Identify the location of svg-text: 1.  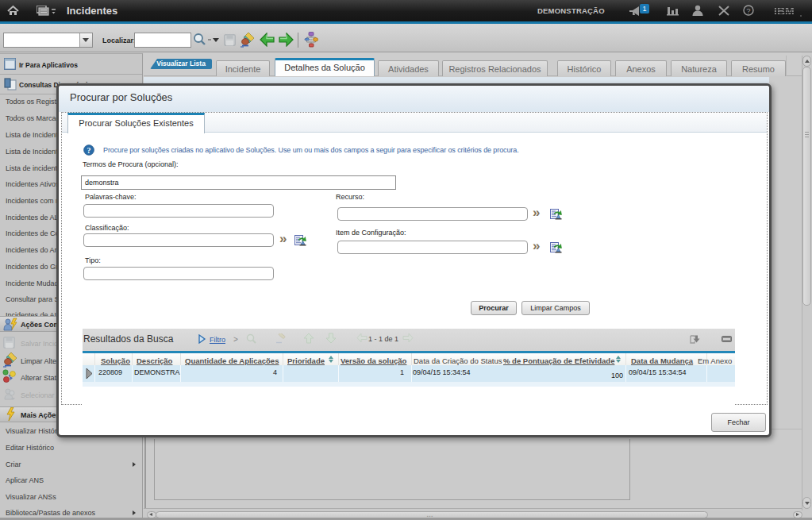
(645, 9).